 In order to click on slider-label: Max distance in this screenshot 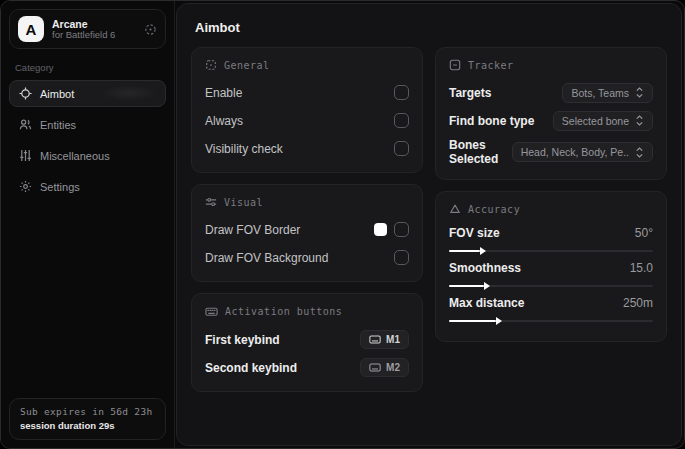, I will do `click(486, 303)`.